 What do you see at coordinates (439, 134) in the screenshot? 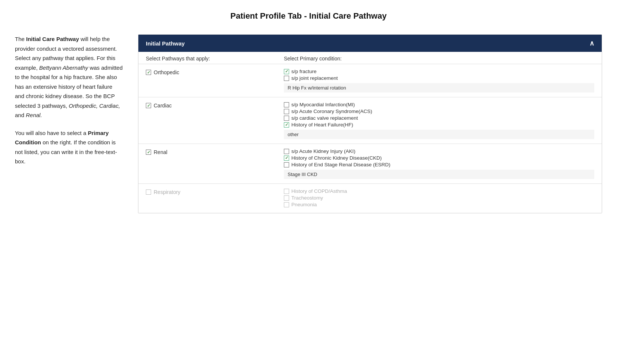
I see `cardiac-free-text: other` at bounding box center [439, 134].